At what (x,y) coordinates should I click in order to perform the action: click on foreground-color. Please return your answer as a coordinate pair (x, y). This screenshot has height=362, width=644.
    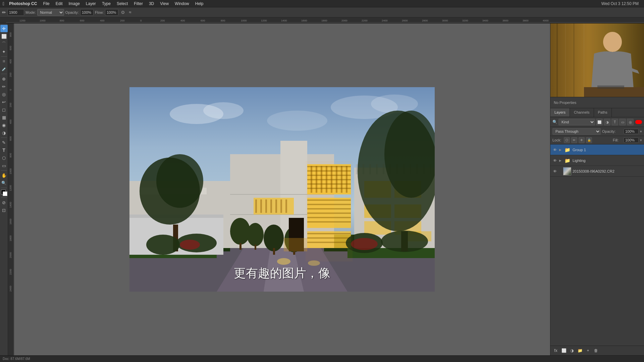
    Looking at the image, I should click on (4, 193).